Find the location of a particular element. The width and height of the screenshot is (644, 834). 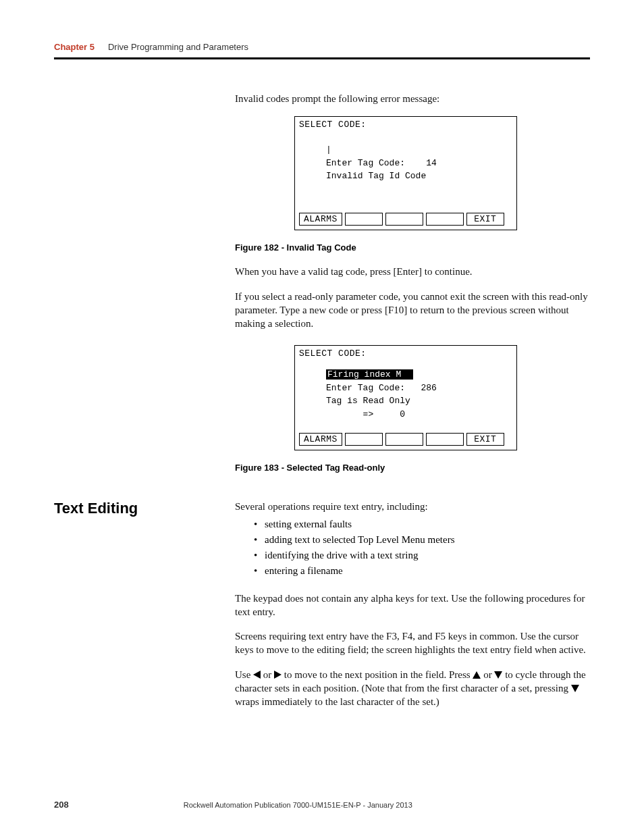

section-heading-text-editing: Text Editing is located at coordinates (144, 509).